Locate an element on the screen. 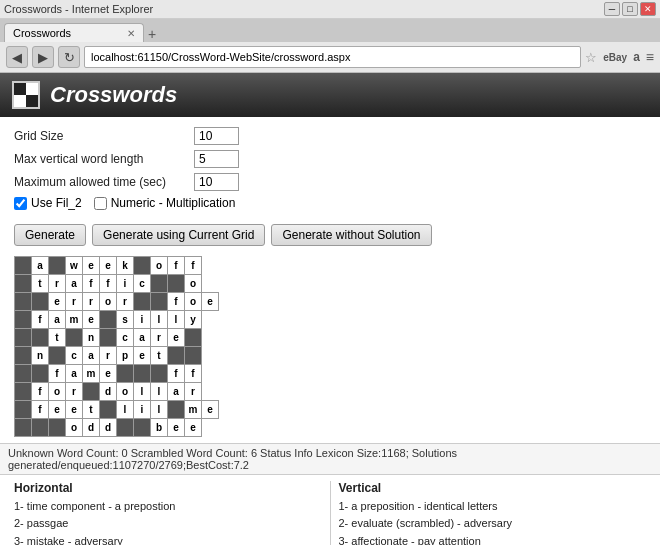 This screenshot has width=660, height=545. ebay-icon: eBay is located at coordinates (615, 58).